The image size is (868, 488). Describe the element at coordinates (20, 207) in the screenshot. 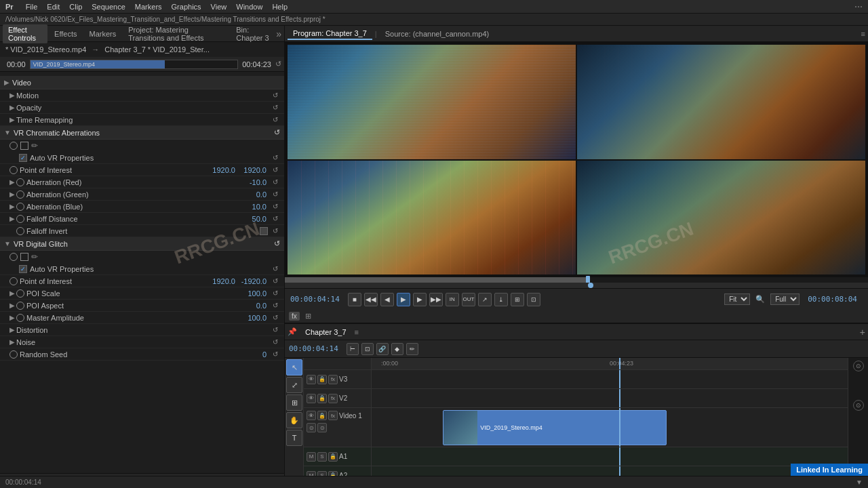

I see `aber-blue-stopwatch` at that location.